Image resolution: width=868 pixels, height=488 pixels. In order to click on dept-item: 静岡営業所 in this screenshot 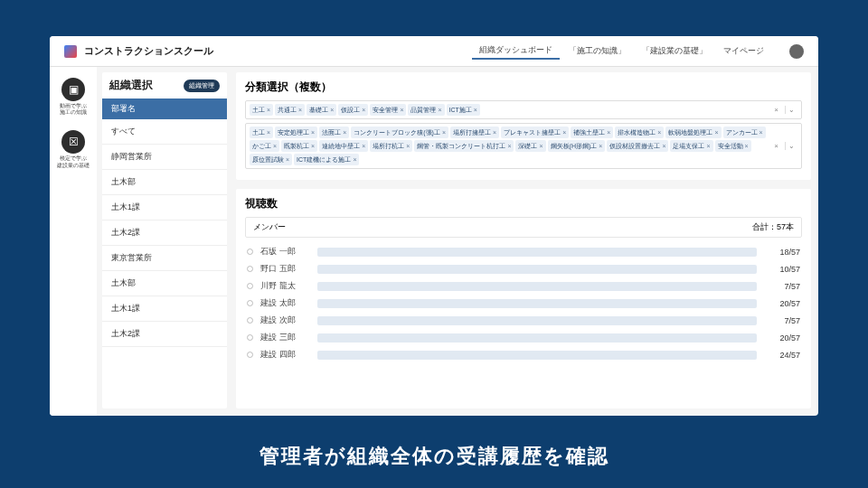, I will do `click(165, 157)`.